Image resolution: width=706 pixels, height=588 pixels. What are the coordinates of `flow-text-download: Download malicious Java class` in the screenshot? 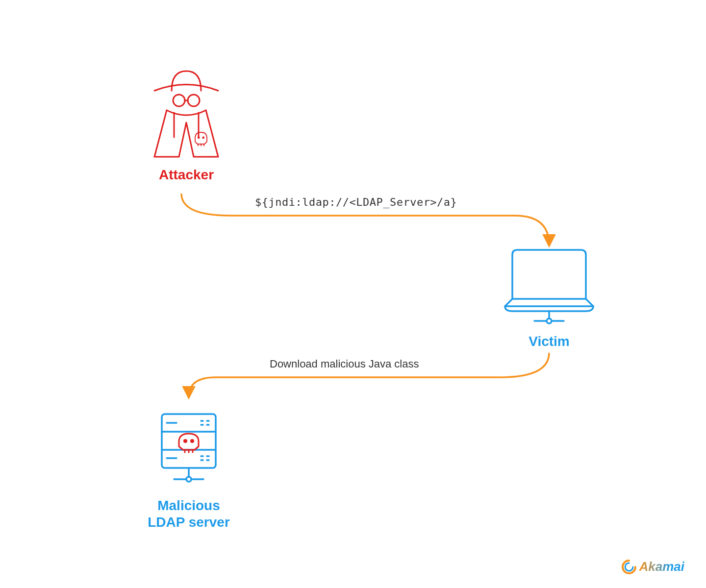 It's located at (344, 364).